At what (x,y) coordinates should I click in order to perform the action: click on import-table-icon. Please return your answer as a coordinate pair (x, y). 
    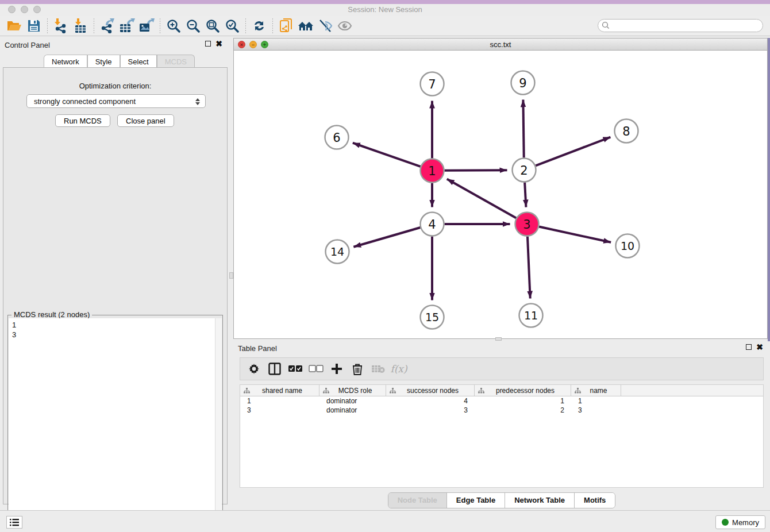
    Looking at the image, I should click on (80, 26).